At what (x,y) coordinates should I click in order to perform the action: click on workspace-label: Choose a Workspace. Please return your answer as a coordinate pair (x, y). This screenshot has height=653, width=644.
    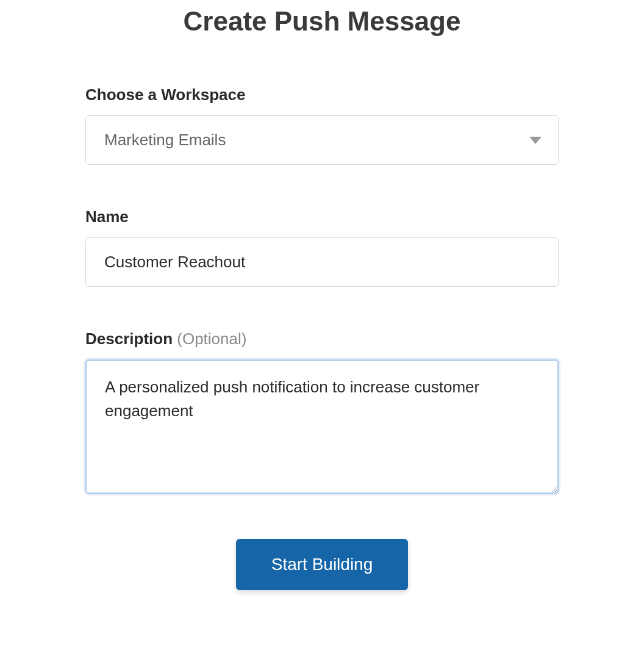
    Looking at the image, I should click on (322, 95).